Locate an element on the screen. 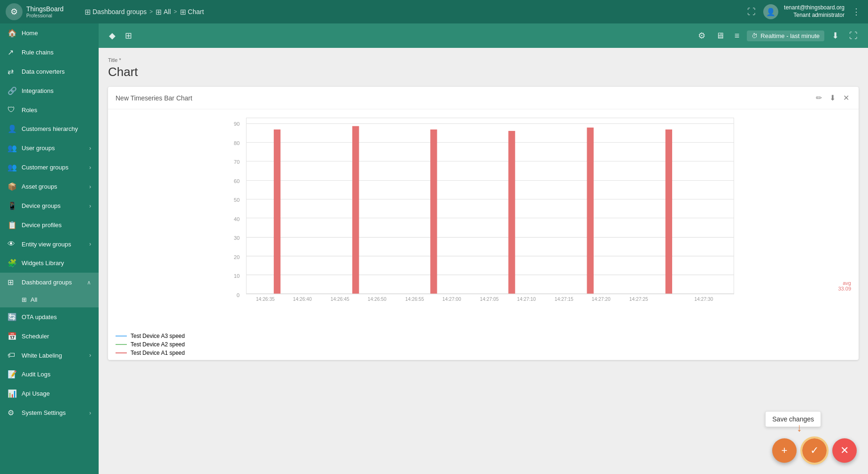 The image size is (868, 474). fullscreen-icon: ⛶ is located at coordinates (752, 12).